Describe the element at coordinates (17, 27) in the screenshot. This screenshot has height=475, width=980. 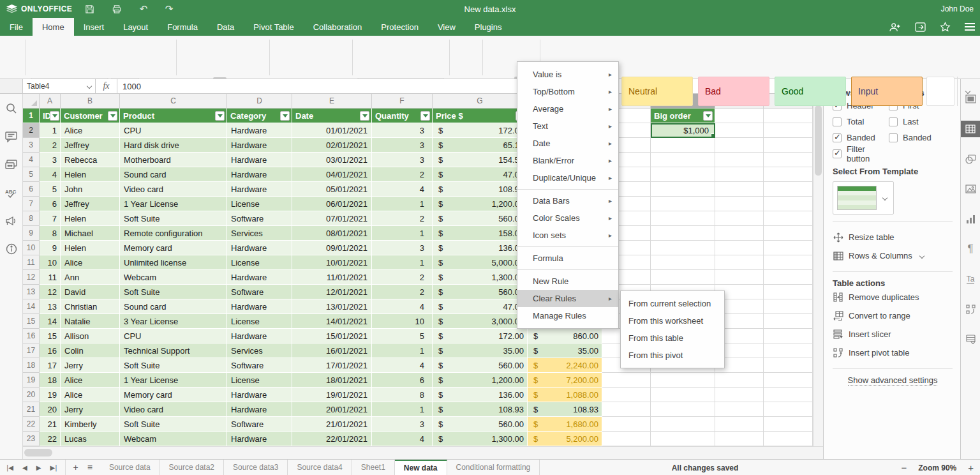
I see `menu-tab: File` at that location.